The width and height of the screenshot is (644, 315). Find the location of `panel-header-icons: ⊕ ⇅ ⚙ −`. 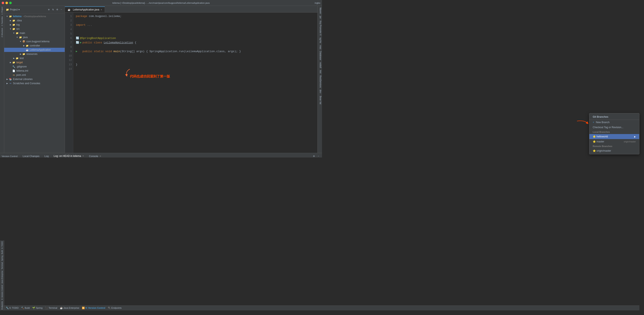

panel-header-icons: ⊕ ⇅ ⚙ − is located at coordinates (55, 10).